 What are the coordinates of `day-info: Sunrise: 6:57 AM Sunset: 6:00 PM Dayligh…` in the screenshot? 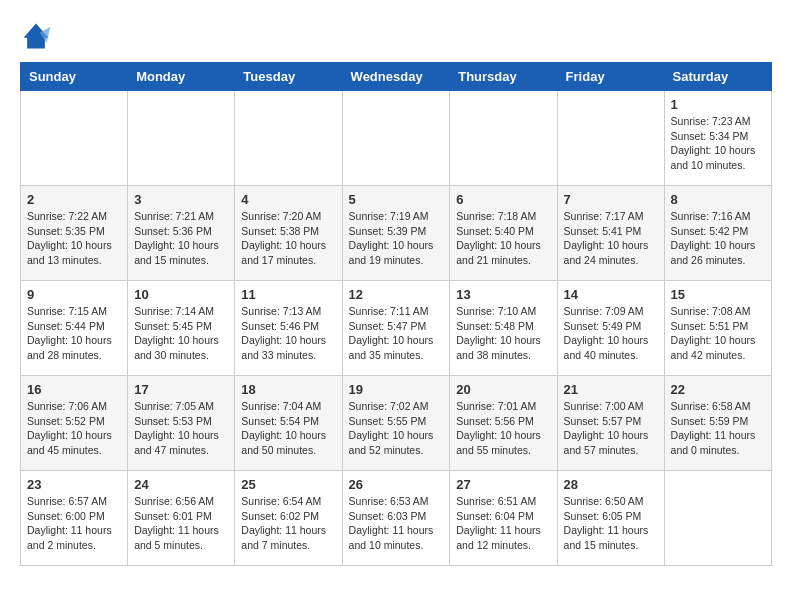 It's located at (74, 524).